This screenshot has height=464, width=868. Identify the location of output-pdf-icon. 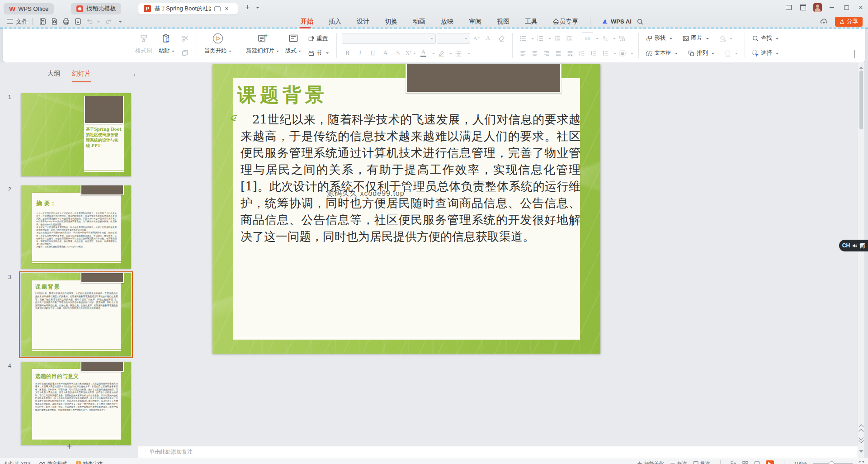
(78, 22).